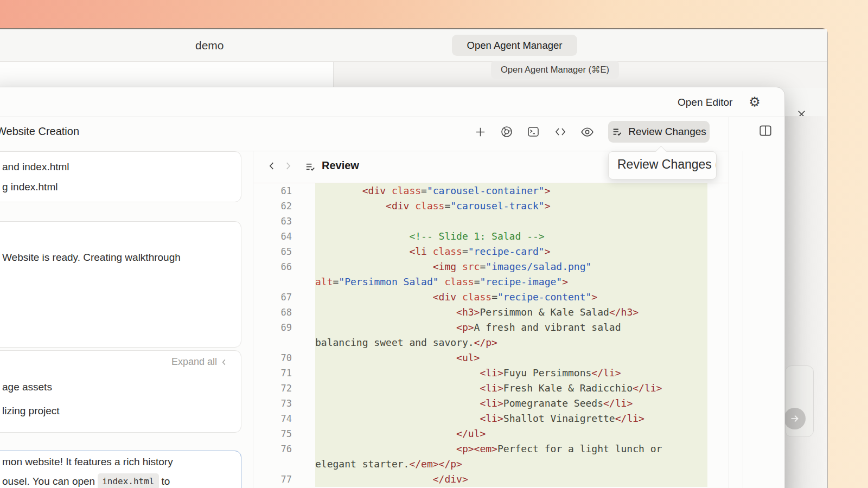 The height and width of the screenshot is (488, 868). Describe the element at coordinates (166, 481) in the screenshot. I see `message-line2-post: to` at that location.